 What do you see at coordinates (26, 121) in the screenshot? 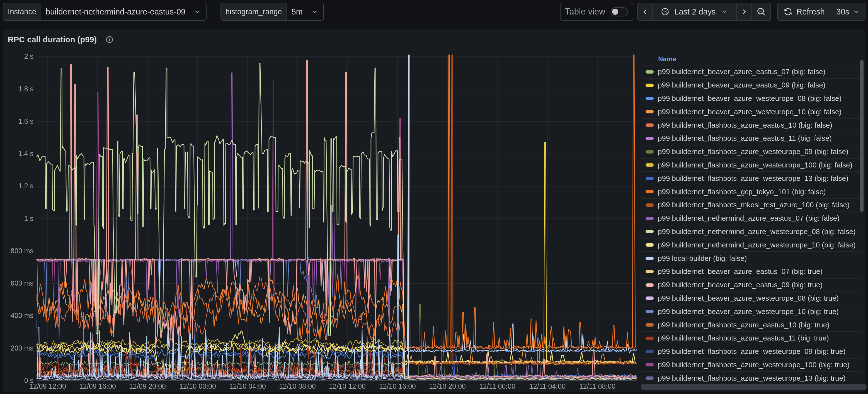
I see `svg-text: 1.6 s` at bounding box center [26, 121].